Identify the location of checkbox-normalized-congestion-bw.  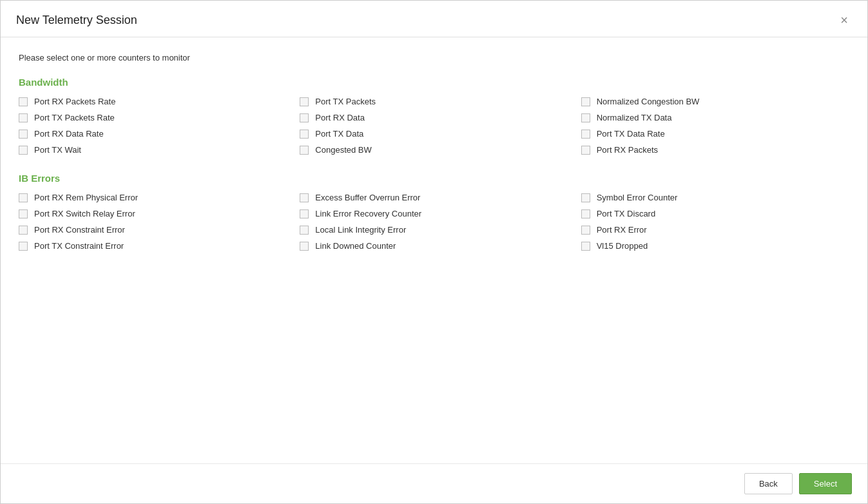
(586, 102).